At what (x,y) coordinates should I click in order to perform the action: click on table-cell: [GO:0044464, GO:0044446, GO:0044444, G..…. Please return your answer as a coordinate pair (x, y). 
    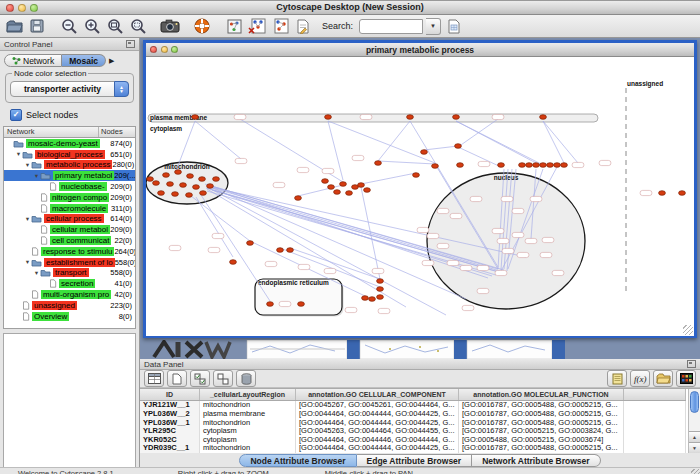
    Looking at the image, I should click on (378, 440).